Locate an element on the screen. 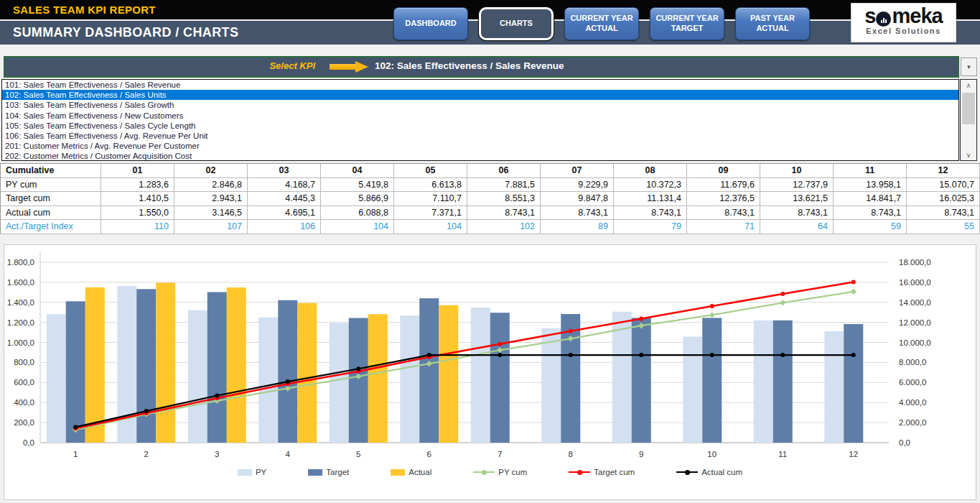 The image size is (980, 503). table-cell: 08 is located at coordinates (650, 171).